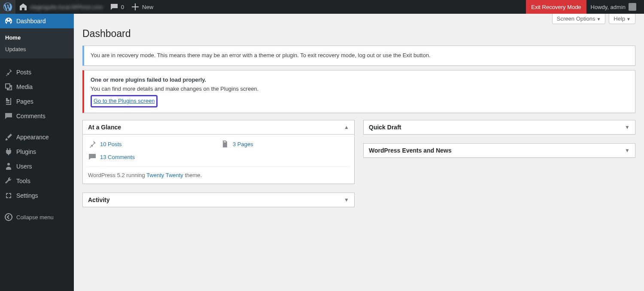  I want to click on plugin-error-notice: One or more plugins failed to load prope…, so click(359, 92).